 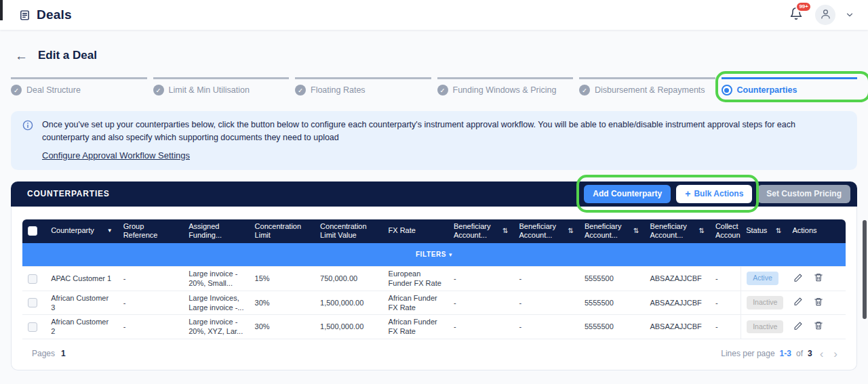 I want to click on select-all-checkbox, so click(x=33, y=231).